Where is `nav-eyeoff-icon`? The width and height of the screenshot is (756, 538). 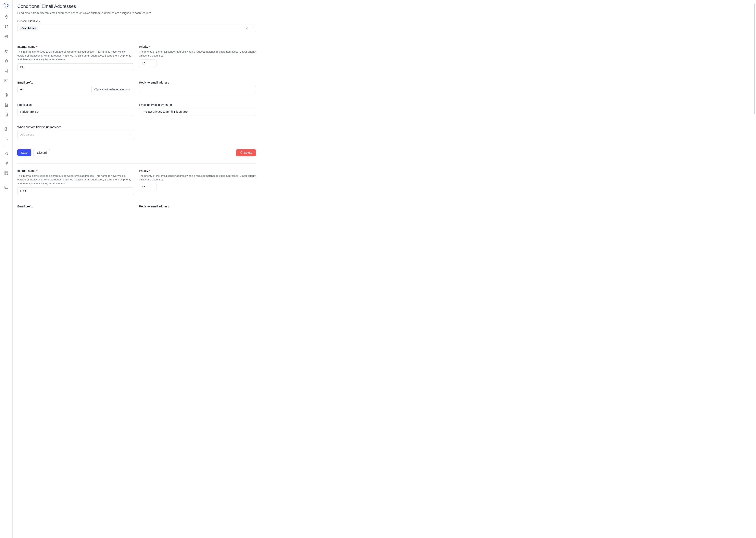 nav-eyeoff-icon is located at coordinates (6, 163).